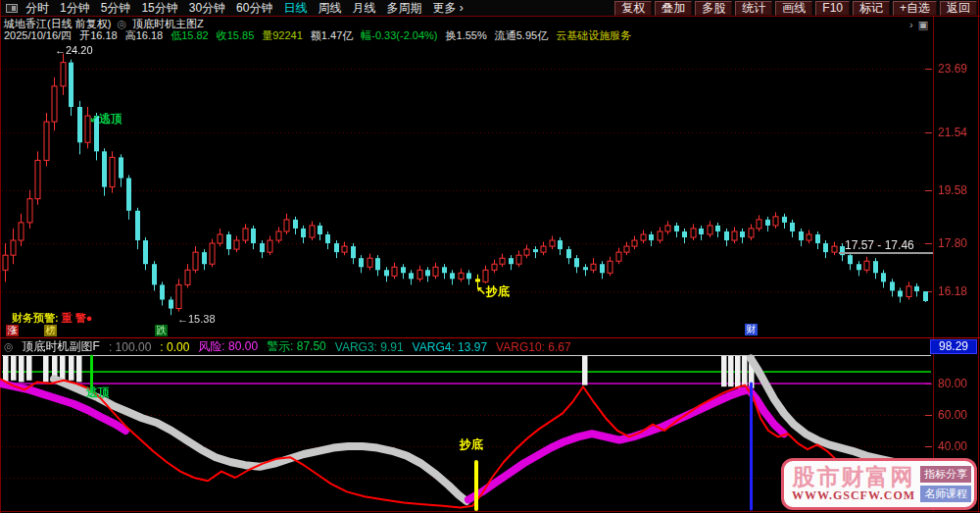 The width and height of the screenshot is (980, 513). Describe the element at coordinates (958, 69) in the screenshot. I see `y-axis-label: 23.69` at that location.